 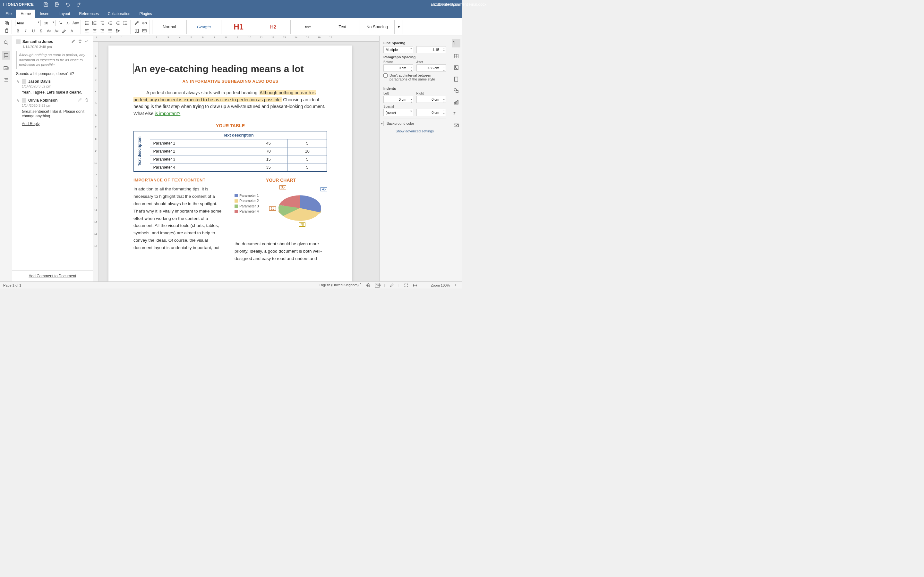 What do you see at coordinates (102, 23) in the screenshot?
I see `multilevel-icon` at bounding box center [102, 23].